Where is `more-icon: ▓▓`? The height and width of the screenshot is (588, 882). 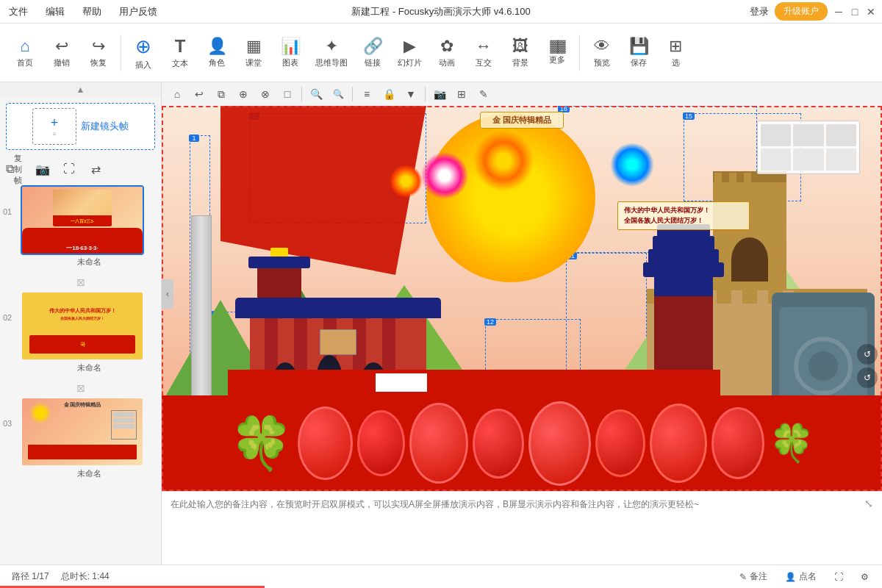
more-icon: ▓▓ is located at coordinates (557, 46).